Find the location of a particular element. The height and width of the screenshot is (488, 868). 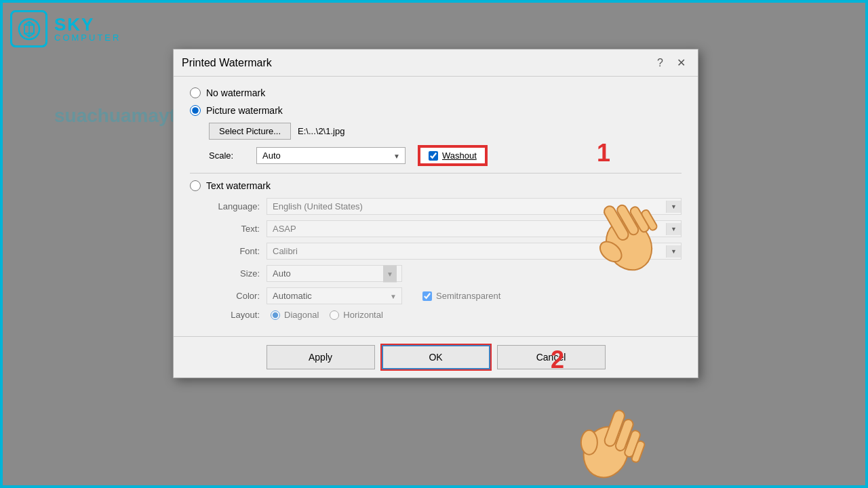

size-select-wrapper: Auto is located at coordinates (334, 274).